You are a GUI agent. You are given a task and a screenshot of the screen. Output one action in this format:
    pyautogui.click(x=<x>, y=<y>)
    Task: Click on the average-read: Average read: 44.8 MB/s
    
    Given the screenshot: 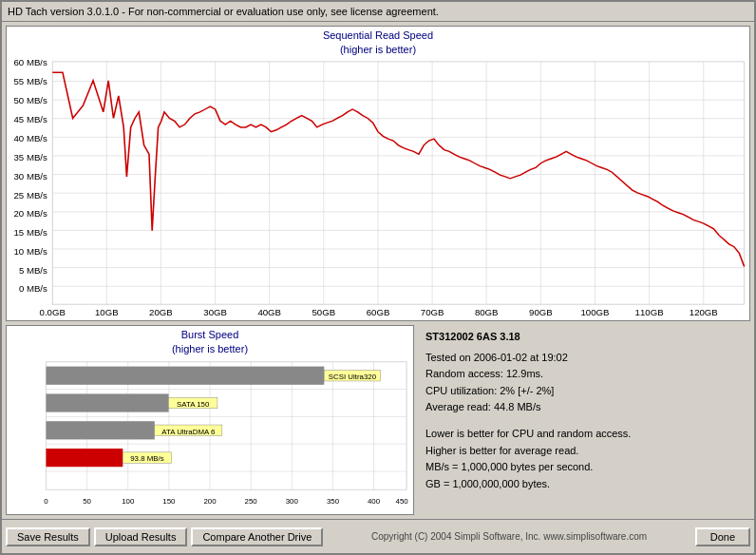 What is the action you would take?
    pyautogui.click(x=584, y=408)
    